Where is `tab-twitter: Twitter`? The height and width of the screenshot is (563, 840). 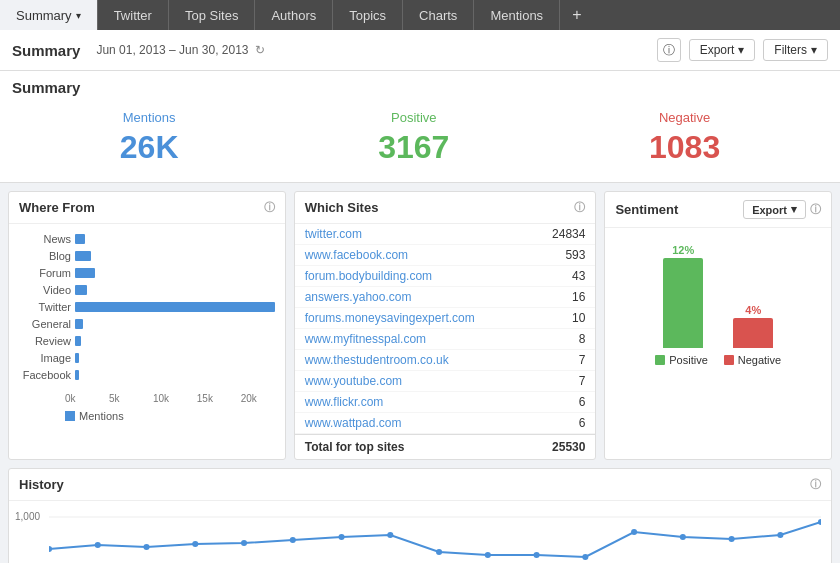
tab-twitter: Twitter is located at coordinates (134, 15).